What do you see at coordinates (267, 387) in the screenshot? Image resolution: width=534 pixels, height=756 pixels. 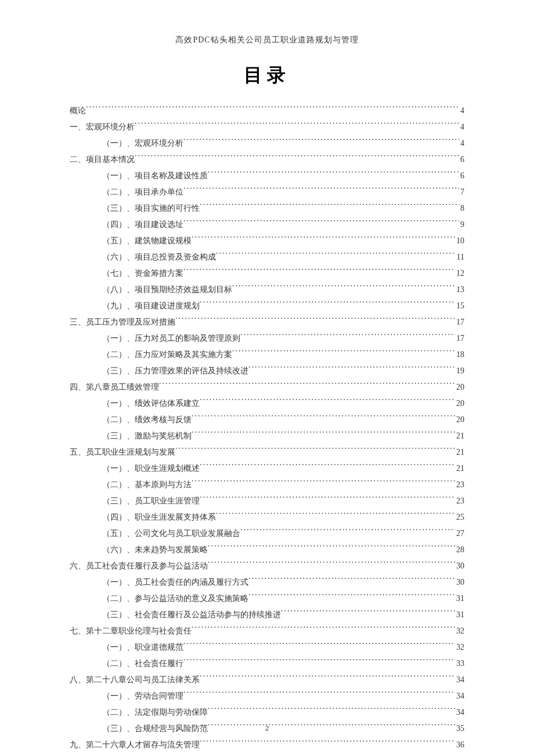 I see `toc-entry: 四、第八章员工绩效管理20` at bounding box center [267, 387].